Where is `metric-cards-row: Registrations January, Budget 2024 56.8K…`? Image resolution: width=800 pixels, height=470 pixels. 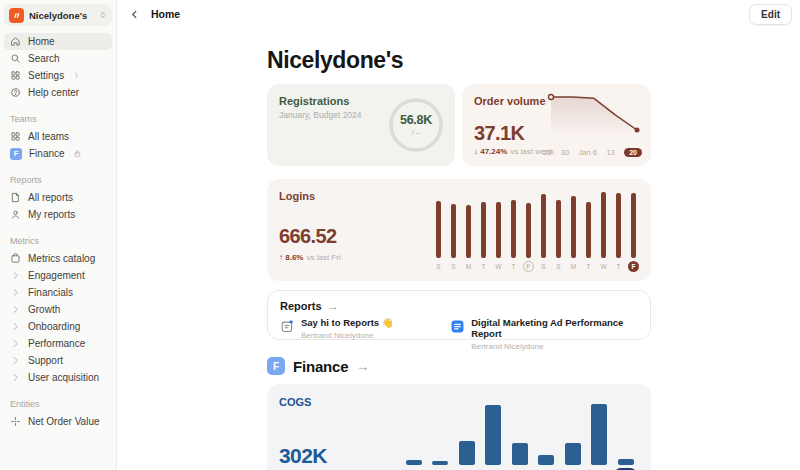 metric-cards-row: Registrations January, Budget 2024 56.8K… is located at coordinates (459, 125).